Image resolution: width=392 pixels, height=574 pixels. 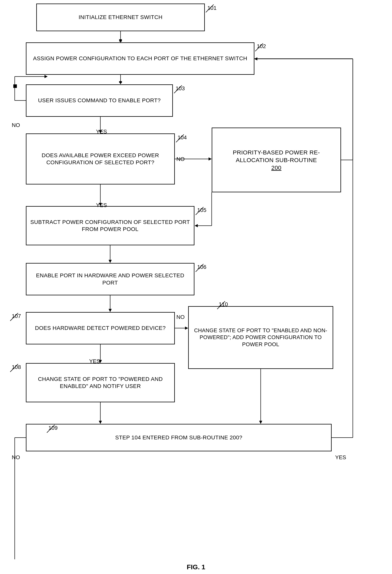 I want to click on box109-label: STEP 104 ENTERED FROM SUB-ROUTINE 200?, so click(x=179, y=438).